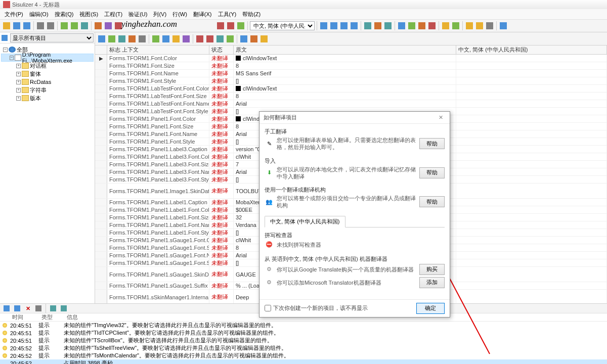 The image size is (607, 364). Describe the element at coordinates (334, 26) in the screenshot. I see `tb-view2` at that location.